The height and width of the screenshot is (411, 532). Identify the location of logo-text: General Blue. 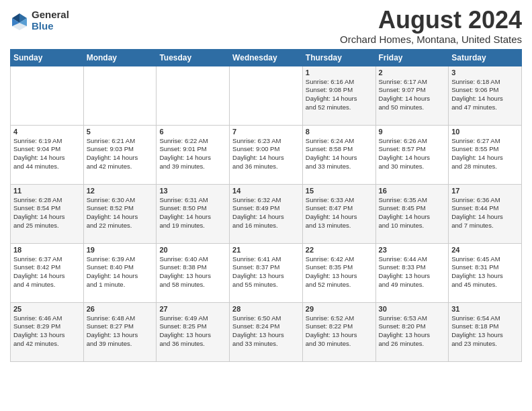
(50, 20).